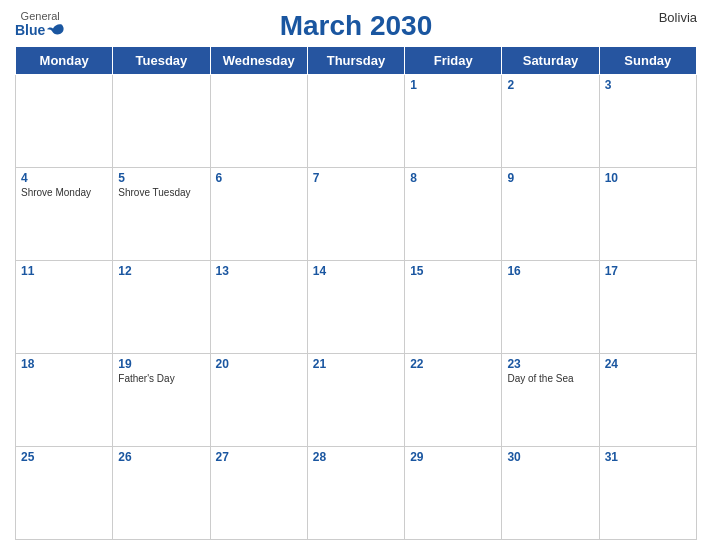  What do you see at coordinates (648, 457) in the screenshot?
I see `day-number: 31` at bounding box center [648, 457].